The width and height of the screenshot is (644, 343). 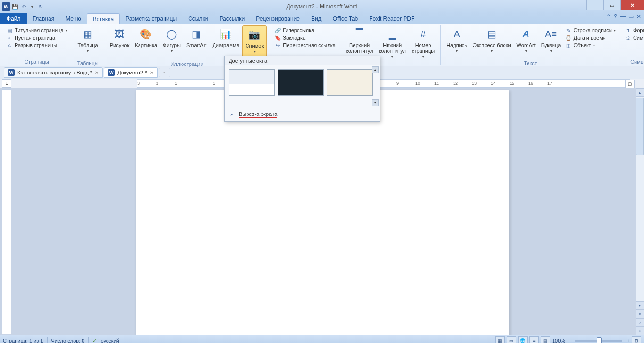 I want to click on zoom-dialog-icon: ⊡, so click(x=636, y=340).